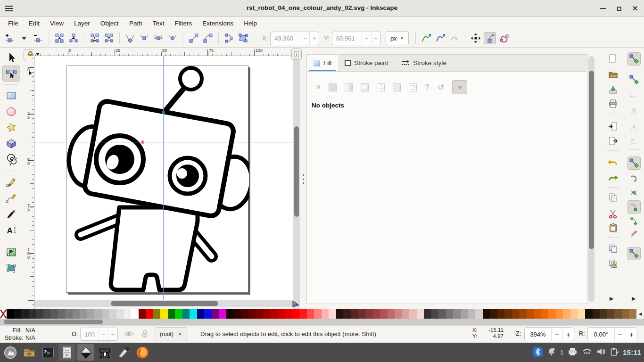 The image size is (644, 362). What do you see at coordinates (13, 24) in the screenshot?
I see `menu-item: File` at bounding box center [13, 24].